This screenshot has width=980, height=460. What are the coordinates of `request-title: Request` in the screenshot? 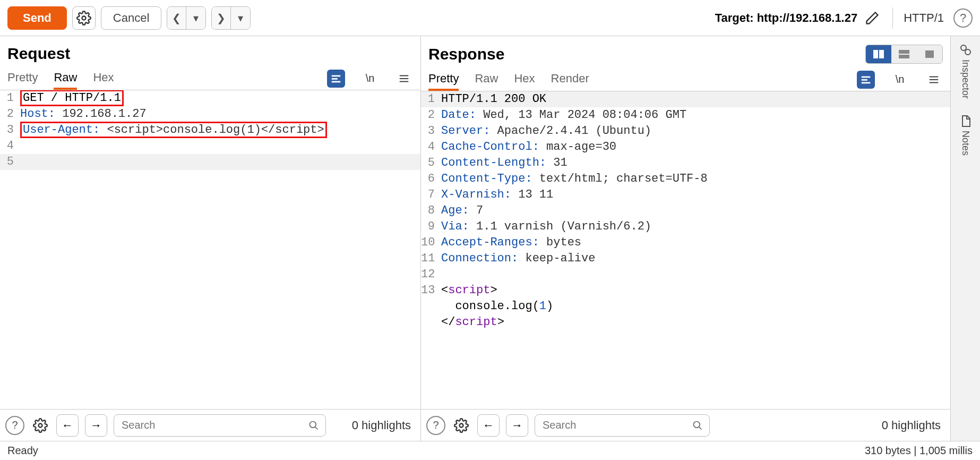 It's located at (210, 54).